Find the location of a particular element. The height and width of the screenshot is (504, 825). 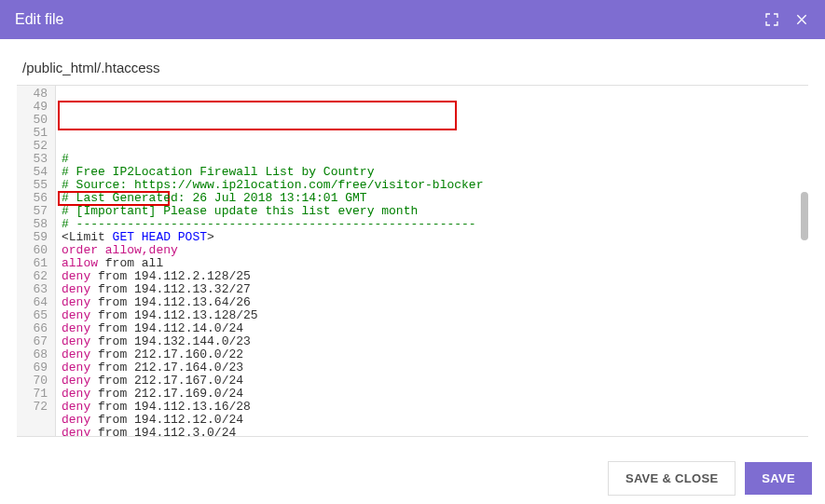

line-number: 69 is located at coordinates (32, 368).